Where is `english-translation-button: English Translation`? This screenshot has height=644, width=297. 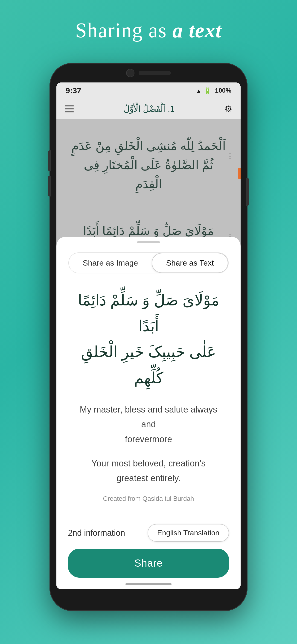
english-translation-button: English Translation is located at coordinates (188, 533).